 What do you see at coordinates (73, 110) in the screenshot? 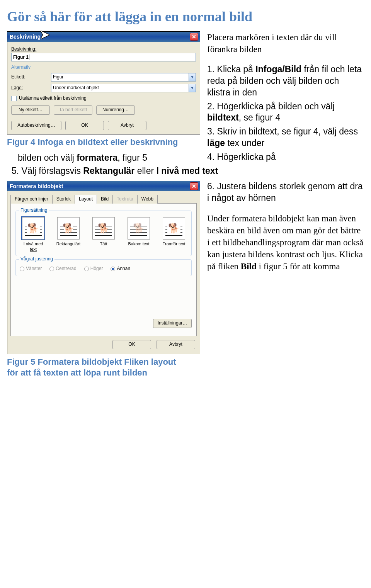
I see `delete-label-button: Ta bort etikett` at bounding box center [73, 110].